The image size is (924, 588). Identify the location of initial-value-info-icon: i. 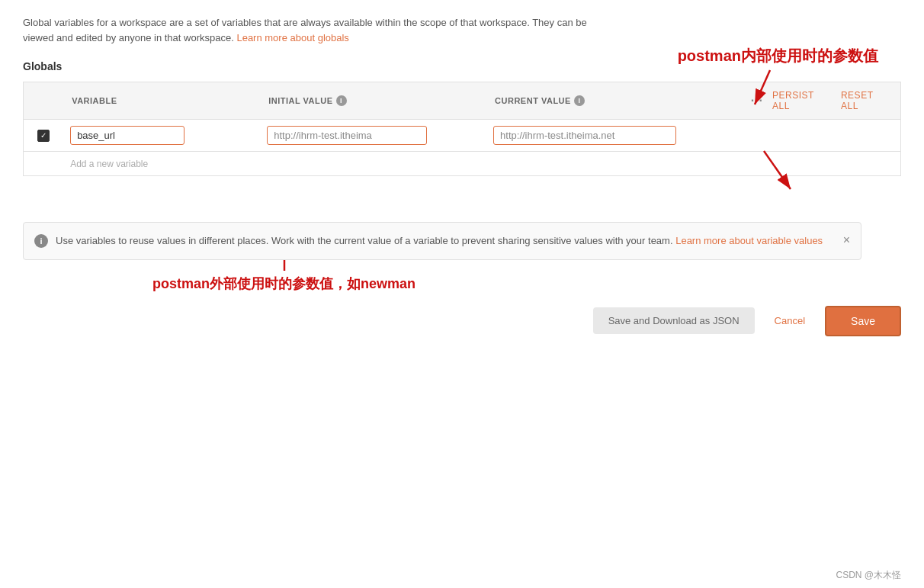
(342, 101).